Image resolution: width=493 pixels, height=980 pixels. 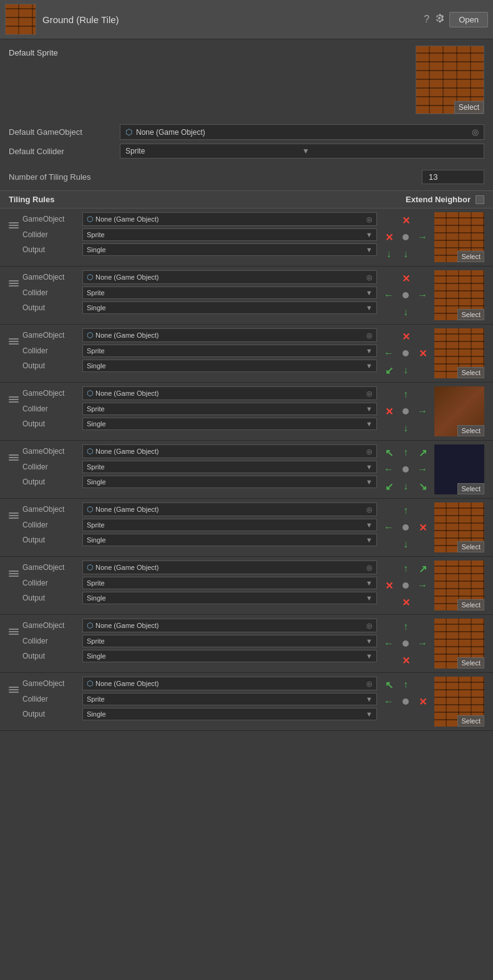 What do you see at coordinates (471, 605) in the screenshot?
I see `rule-sprite-select-7: Select` at bounding box center [471, 605].